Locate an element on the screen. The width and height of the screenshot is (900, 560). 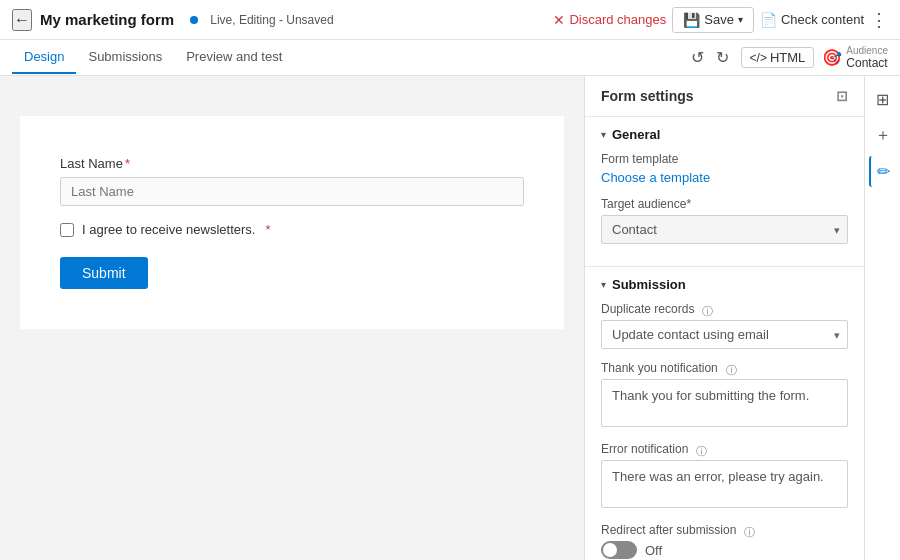
topbar: ← My marketing form Live, Editing - Unsa… is located at coordinates (450, 20).